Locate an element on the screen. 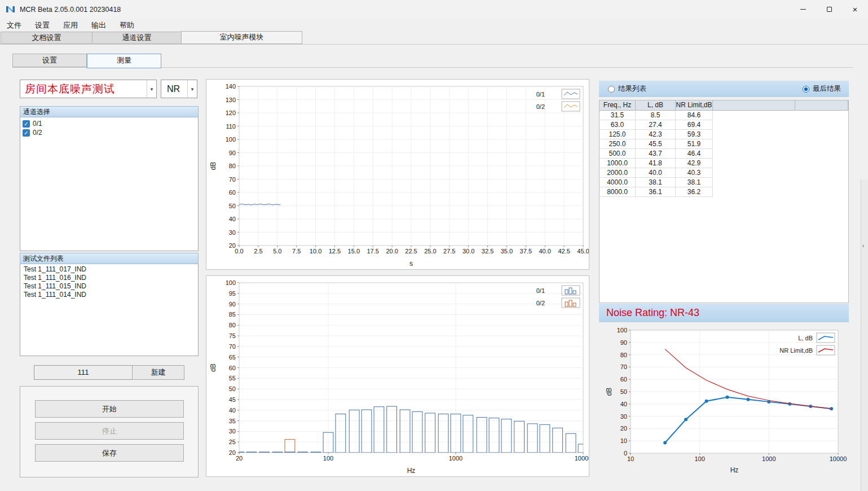 Image resolution: width=868 pixels, height=491 pixels. svg-text: 65 is located at coordinates (232, 357).